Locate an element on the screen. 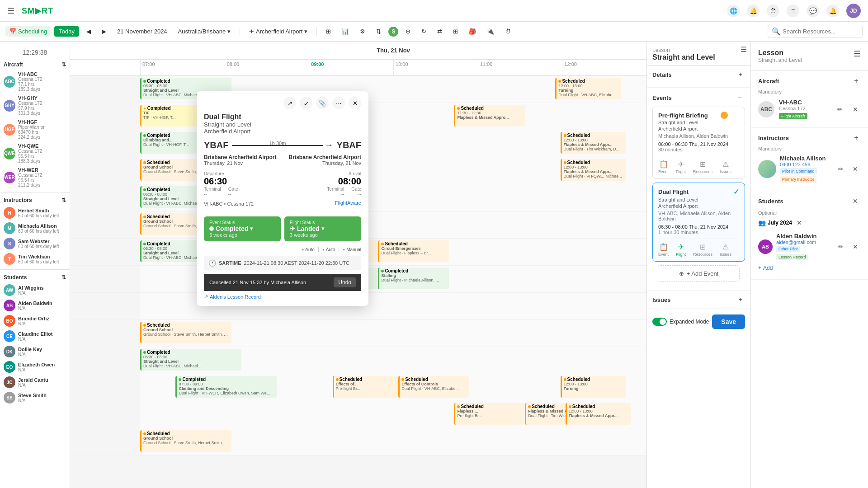  popup-expand-btn: ↗ is located at coordinates (290, 103).